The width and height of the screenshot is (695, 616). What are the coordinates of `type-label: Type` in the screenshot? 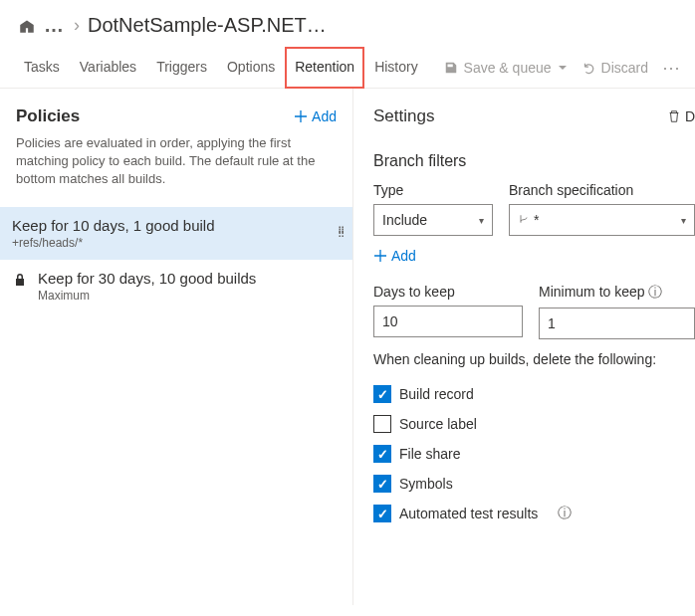 It's located at (433, 190).